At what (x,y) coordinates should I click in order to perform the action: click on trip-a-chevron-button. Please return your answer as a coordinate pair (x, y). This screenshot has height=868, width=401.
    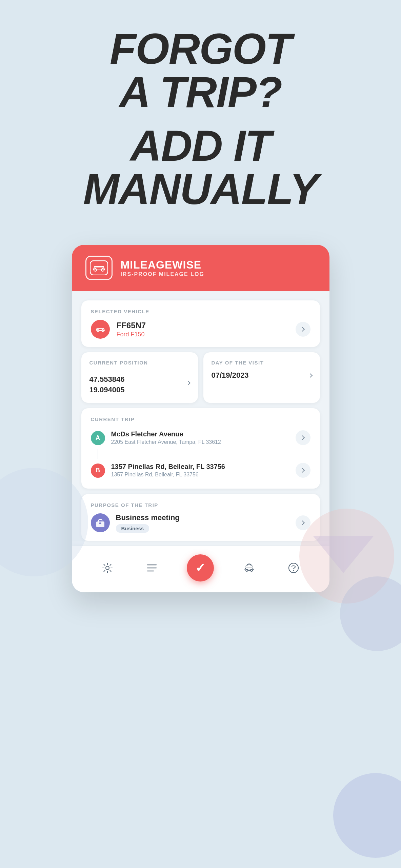
    Looking at the image, I should click on (303, 438).